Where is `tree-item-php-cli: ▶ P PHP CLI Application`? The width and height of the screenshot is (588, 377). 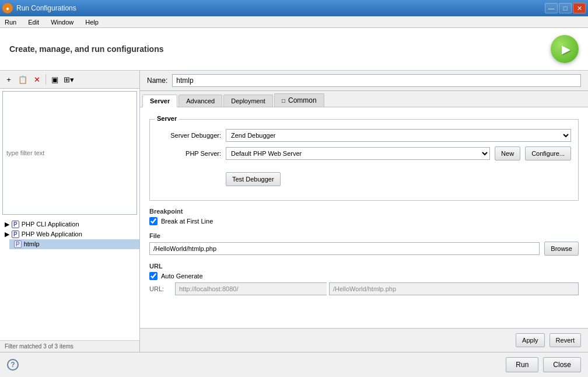 tree-item-php-cli: ▶ P PHP CLI Application is located at coordinates (70, 224).